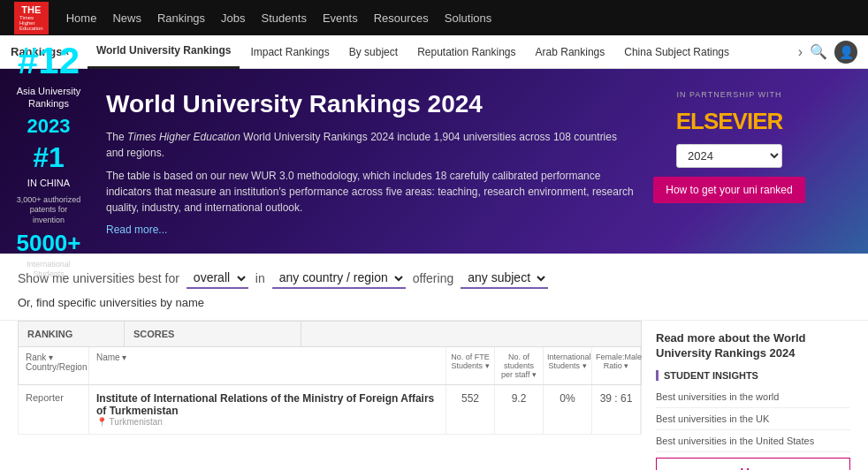 This screenshot has height=470, width=868. Describe the element at coordinates (217, 278) in the screenshot. I see `overall-select: overall` at that location.